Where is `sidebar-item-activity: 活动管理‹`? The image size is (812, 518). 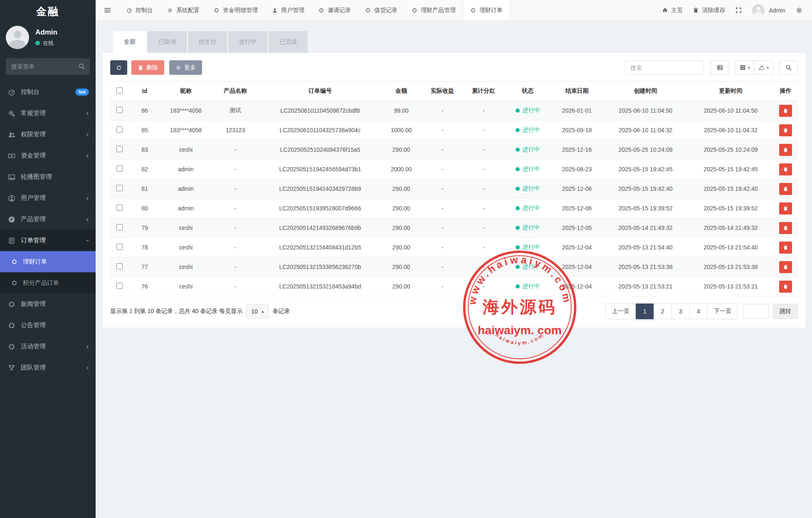 sidebar-item-activity: 活动管理‹ is located at coordinates (48, 347).